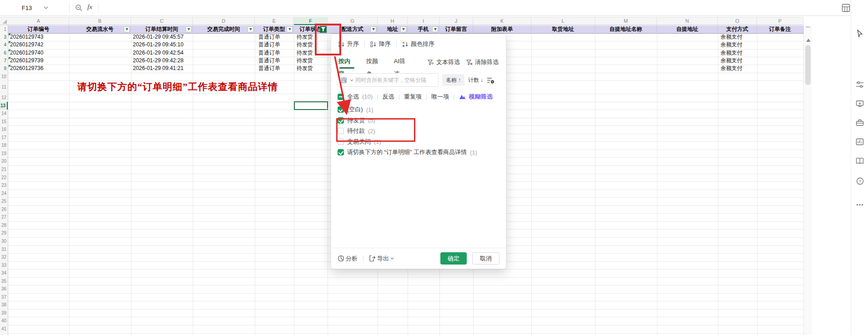  Describe the element at coordinates (38, 37) in the screenshot. I see `cell-order_no: 20260129743` at that location.